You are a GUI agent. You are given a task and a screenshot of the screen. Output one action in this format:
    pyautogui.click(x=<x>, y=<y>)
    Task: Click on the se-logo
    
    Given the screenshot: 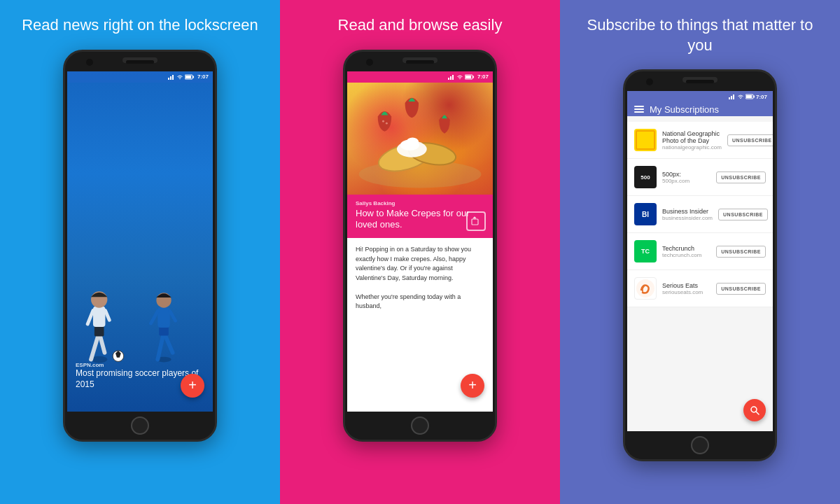 What is the action you would take?
    pyautogui.click(x=645, y=288)
    